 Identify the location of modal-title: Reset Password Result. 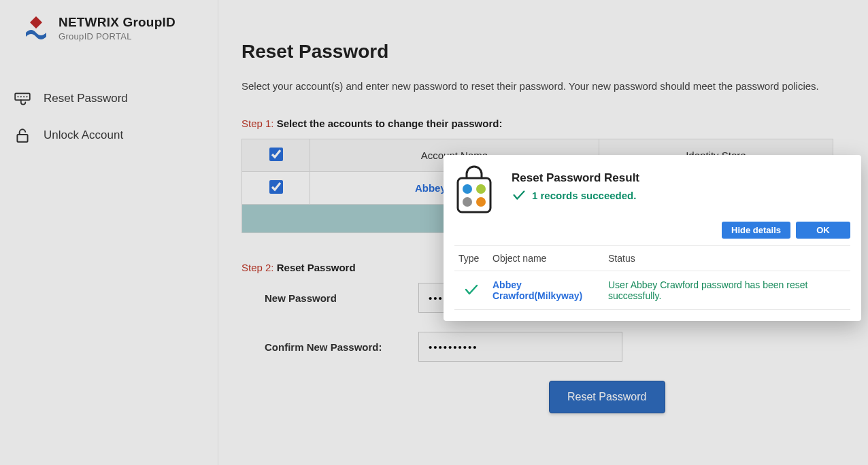
(575, 178).